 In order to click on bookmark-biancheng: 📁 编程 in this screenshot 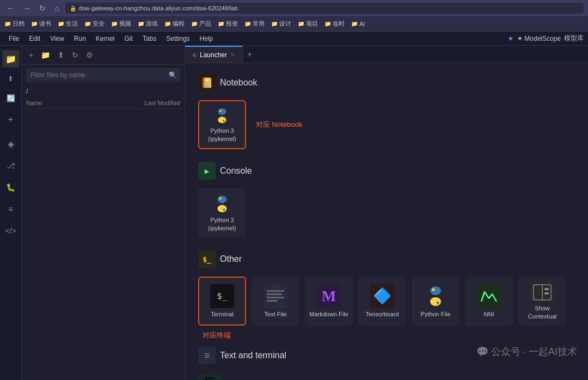, I will do `click(174, 24)`.